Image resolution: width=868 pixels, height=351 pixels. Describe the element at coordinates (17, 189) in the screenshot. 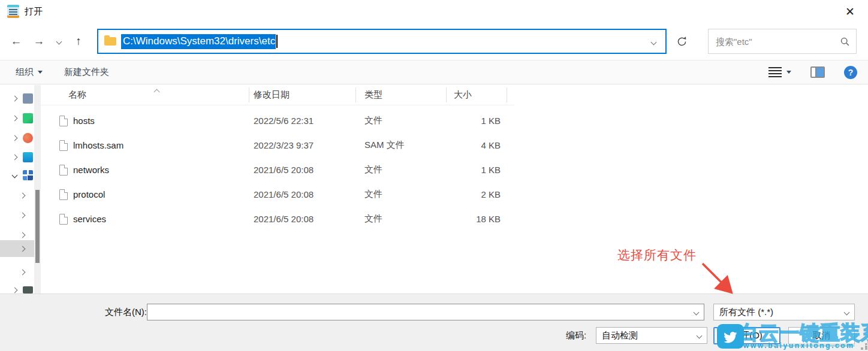

I see `navigation-pane` at that location.